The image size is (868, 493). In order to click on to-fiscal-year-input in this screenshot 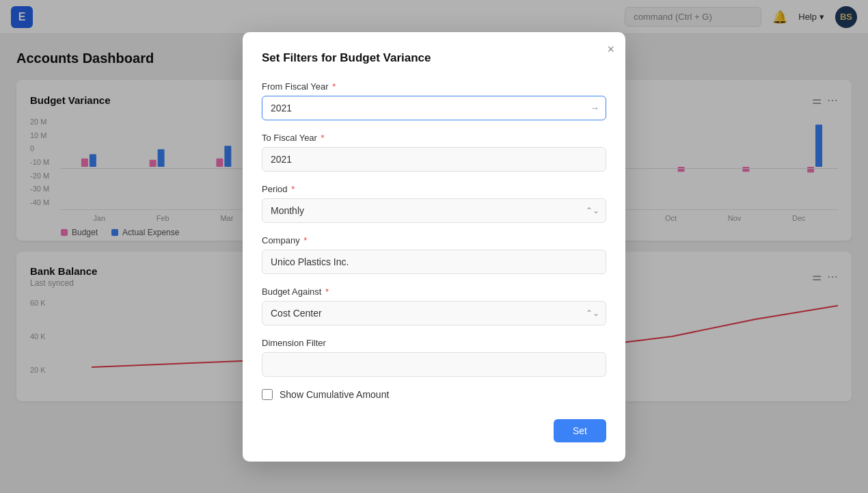, I will do `click(434, 159)`.